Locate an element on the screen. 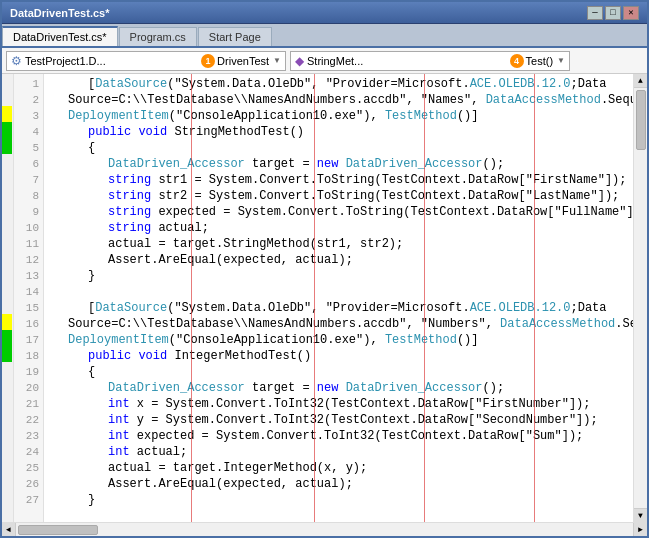 The height and width of the screenshot is (538, 649). window-title: DataDrivenTest.cs* is located at coordinates (60, 13).